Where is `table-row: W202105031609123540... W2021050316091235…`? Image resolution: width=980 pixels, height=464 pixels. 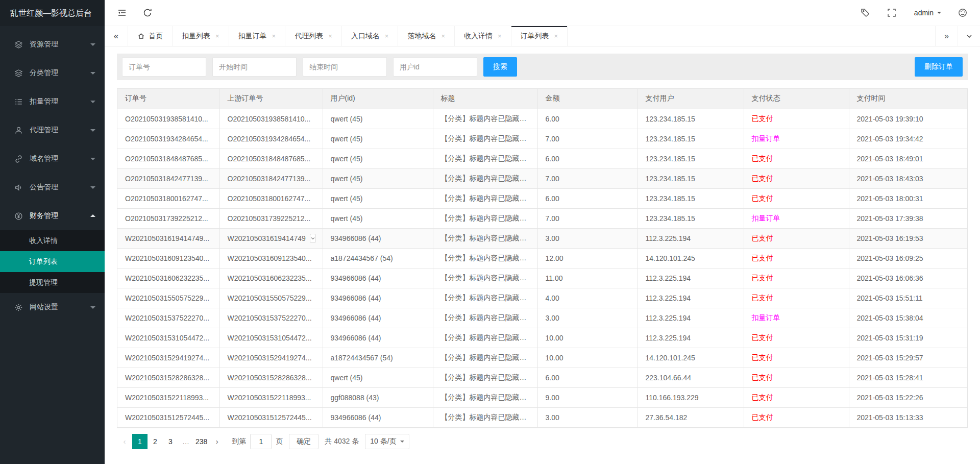 table-row: W202105031609123540... W2021050316091235… is located at coordinates (542, 258).